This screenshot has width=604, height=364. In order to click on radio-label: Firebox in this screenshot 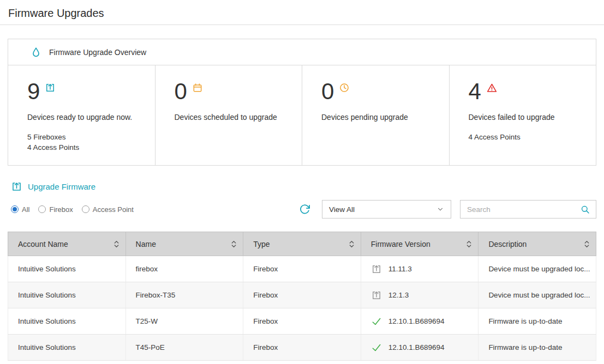, I will do `click(61, 209)`.